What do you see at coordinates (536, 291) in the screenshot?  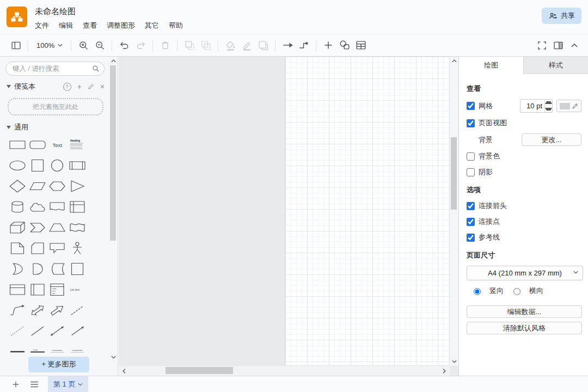 I see `landscape-label: 横向` at bounding box center [536, 291].